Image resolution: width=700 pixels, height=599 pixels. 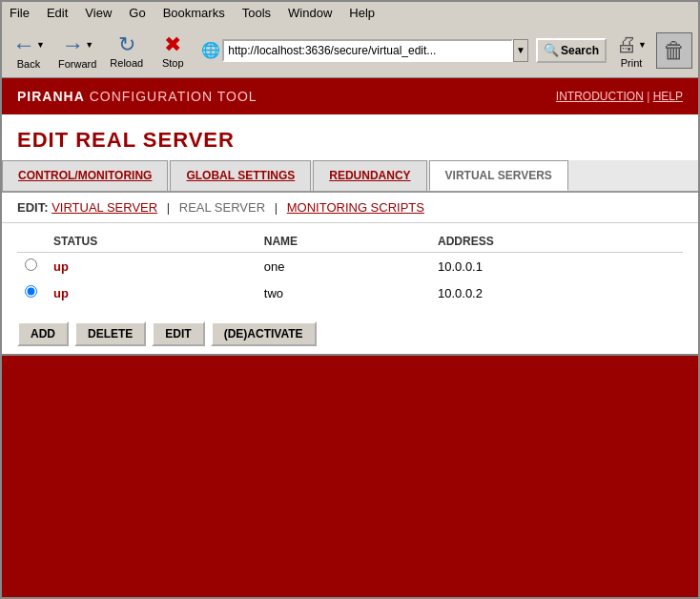 I want to click on row1-radio, so click(x=31, y=265).